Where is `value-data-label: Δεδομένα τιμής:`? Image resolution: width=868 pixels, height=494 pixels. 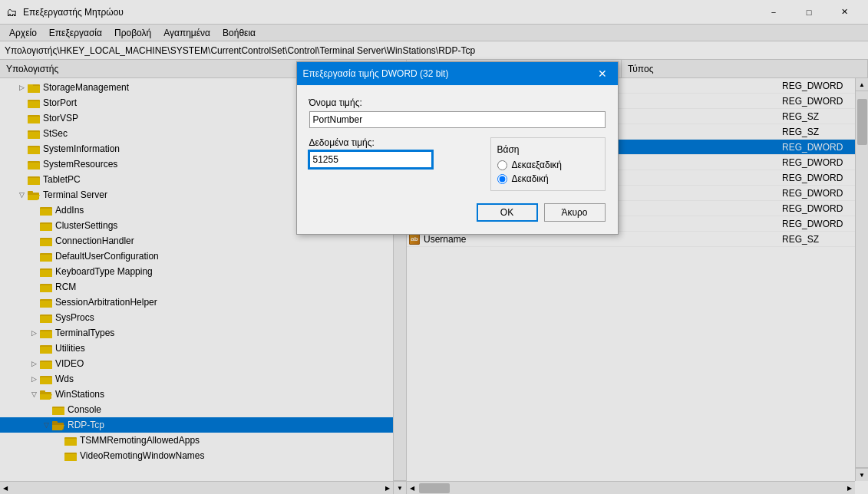
value-data-label: Δεδομένα τιμής: is located at coordinates (395, 143).